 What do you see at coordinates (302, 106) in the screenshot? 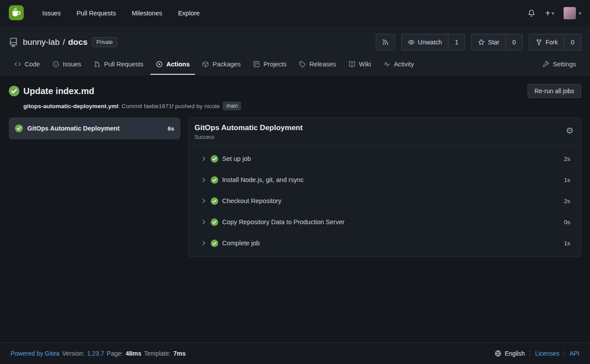
I see `run-subtitle: gitops-automatic-deployment.yml: Commit …` at bounding box center [302, 106].